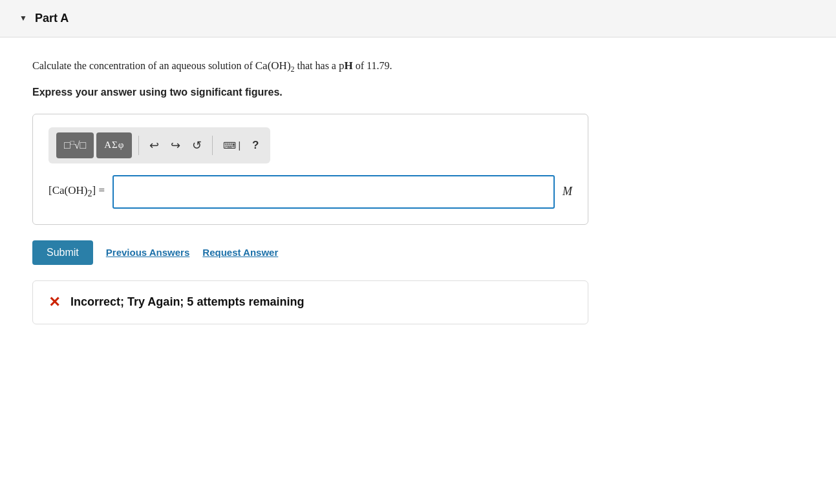  Describe the element at coordinates (114, 145) in the screenshot. I see `greek-symbols-button: ΑΣφ` at that location.